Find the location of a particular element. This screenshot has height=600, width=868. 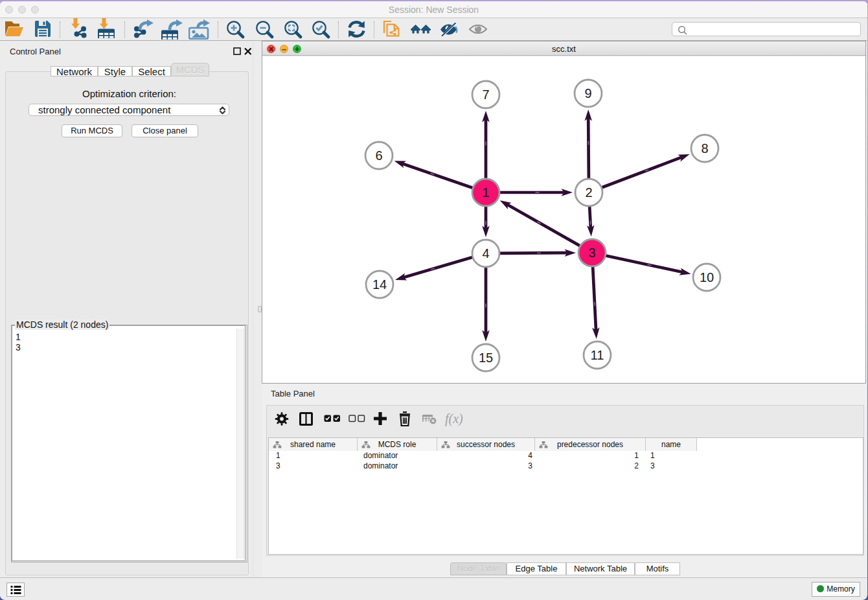

svg-text: 3 is located at coordinates (592, 253).